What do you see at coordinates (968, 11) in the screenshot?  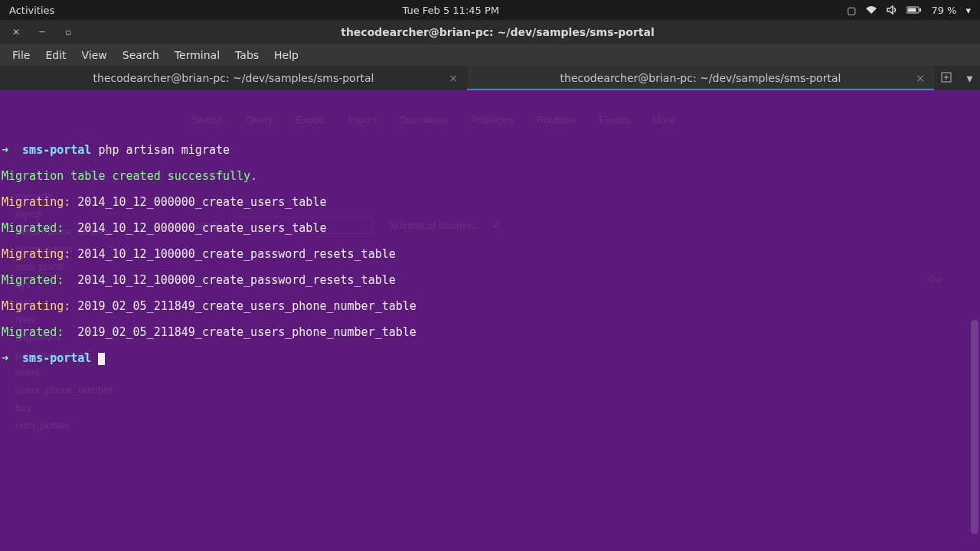 I see `chevron-down-icon: ▾` at bounding box center [968, 11].